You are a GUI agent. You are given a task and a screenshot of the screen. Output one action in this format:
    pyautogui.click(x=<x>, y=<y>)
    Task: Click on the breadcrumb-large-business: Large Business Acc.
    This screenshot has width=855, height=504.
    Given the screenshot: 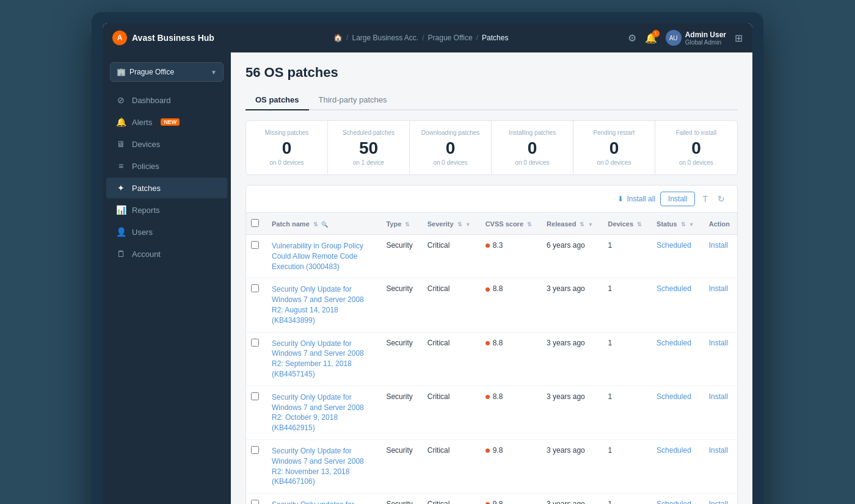 What is the action you would take?
    pyautogui.click(x=385, y=38)
    